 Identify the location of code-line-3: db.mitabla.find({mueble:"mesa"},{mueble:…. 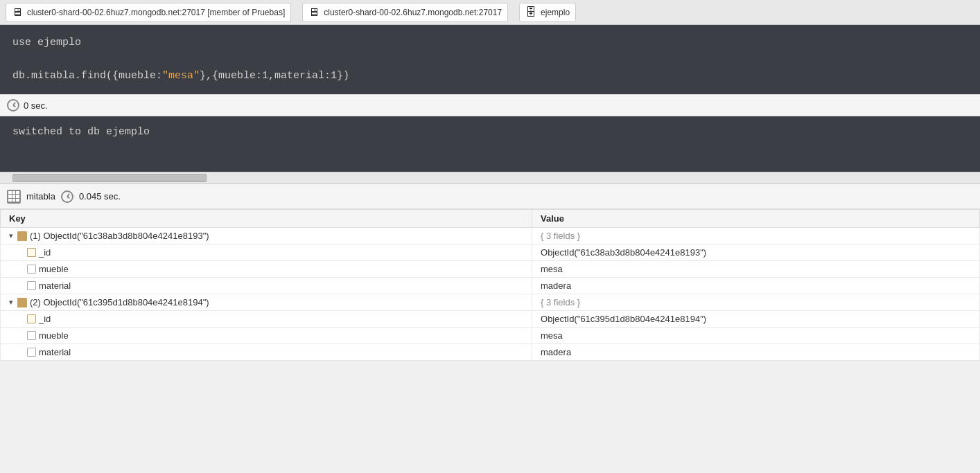
(490, 76).